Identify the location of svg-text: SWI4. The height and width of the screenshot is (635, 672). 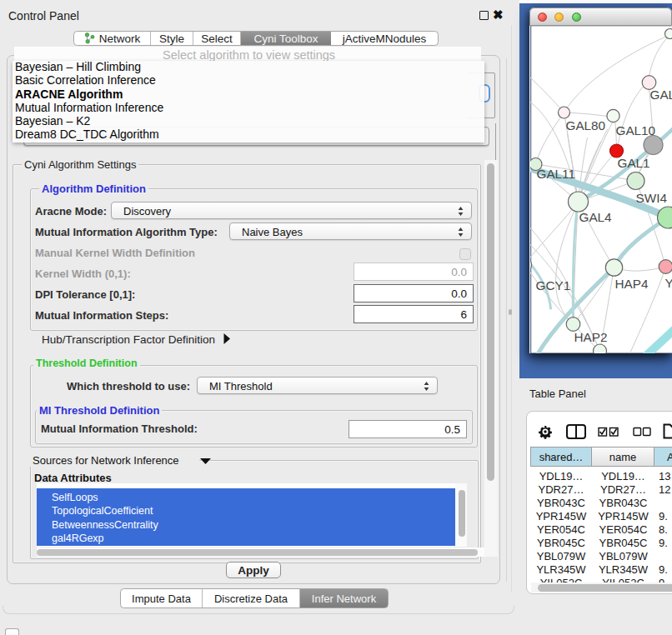
(651, 198).